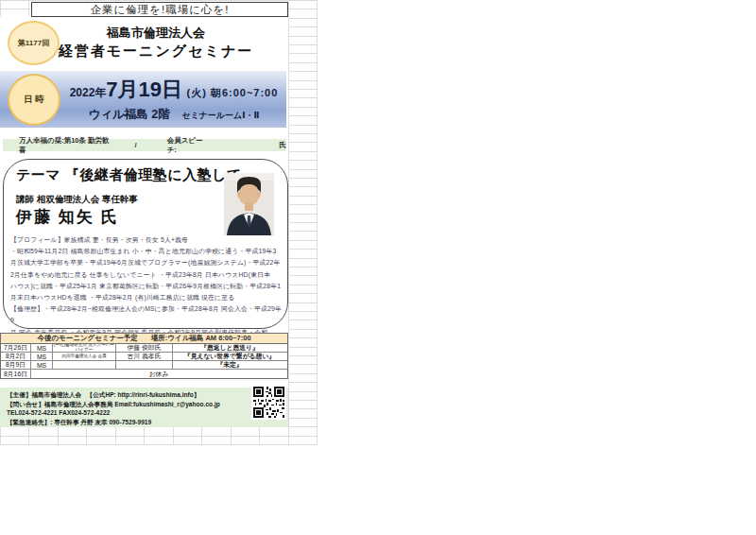 This screenshot has height=535, width=756. What do you see at coordinates (144, 89) in the screenshot?
I see `date-main: 7月19日` at bounding box center [144, 89].